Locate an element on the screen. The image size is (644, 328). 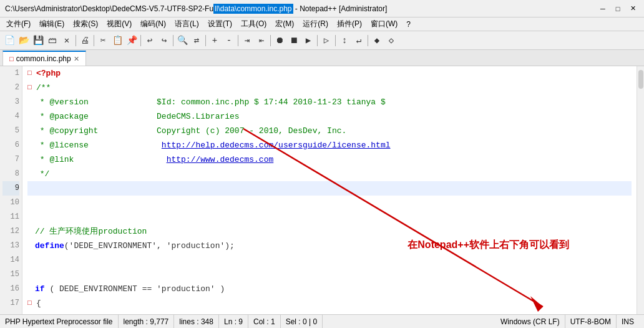
status-sel: Sel : 0 | 0 is located at coordinates (302, 321).